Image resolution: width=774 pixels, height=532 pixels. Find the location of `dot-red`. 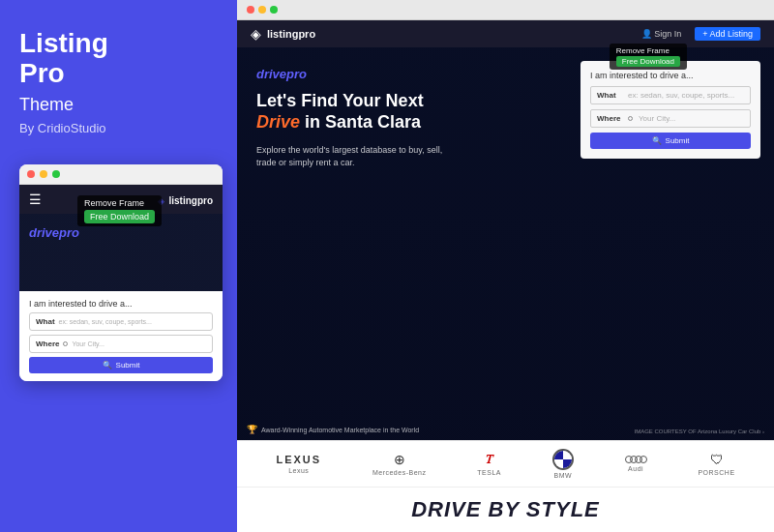

dot-red is located at coordinates (31, 174).